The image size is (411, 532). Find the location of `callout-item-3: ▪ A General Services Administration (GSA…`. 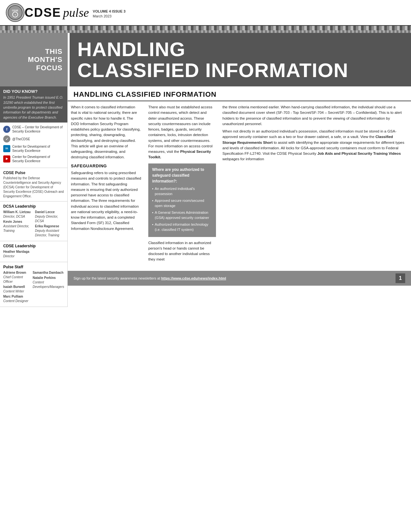

callout-item-3: ▪ A General Services Administration (GSA… is located at coordinates (182, 215).